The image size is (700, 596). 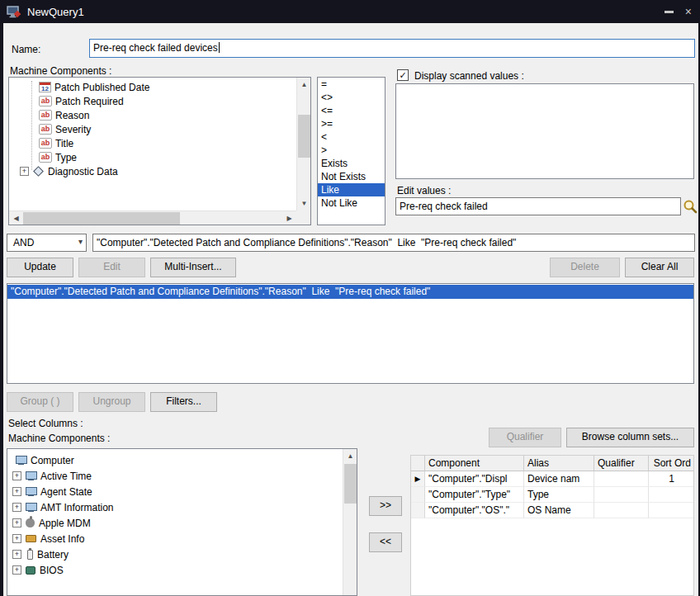 What do you see at coordinates (175, 475) in the screenshot?
I see `tree-item-active-time: + Active Time` at bounding box center [175, 475].